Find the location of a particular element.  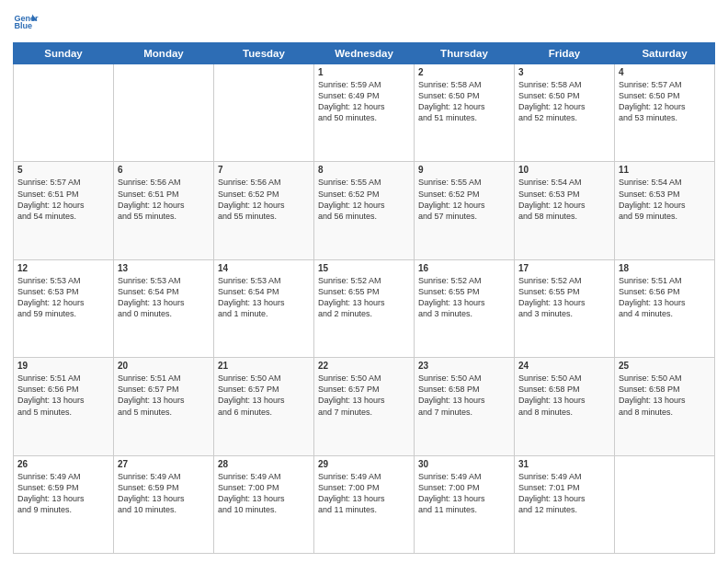

day-number: 28 is located at coordinates (264, 464).